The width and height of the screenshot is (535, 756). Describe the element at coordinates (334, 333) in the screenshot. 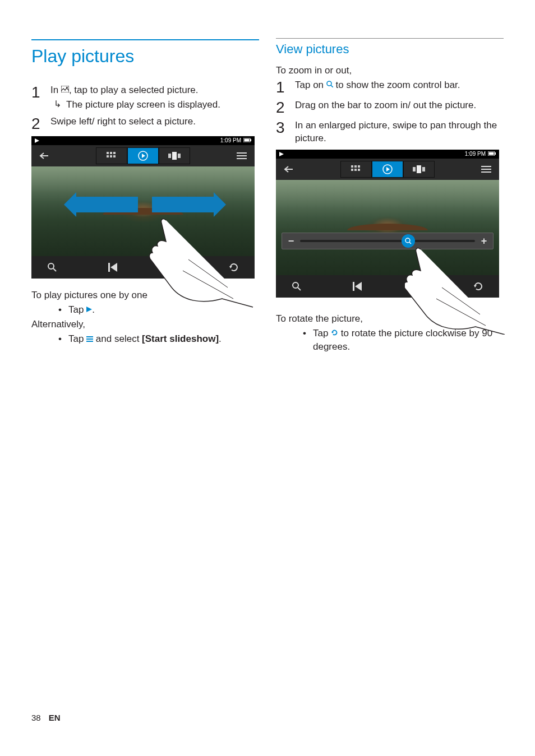

I see `rotate-icon` at that location.